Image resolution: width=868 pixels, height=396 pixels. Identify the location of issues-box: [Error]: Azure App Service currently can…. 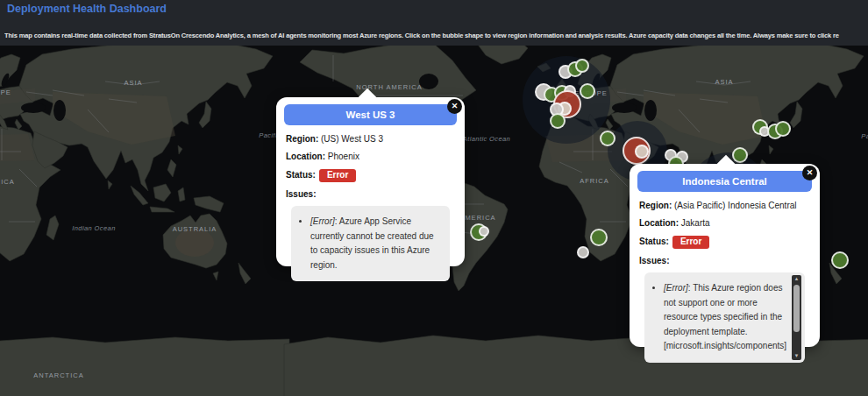
(370, 244).